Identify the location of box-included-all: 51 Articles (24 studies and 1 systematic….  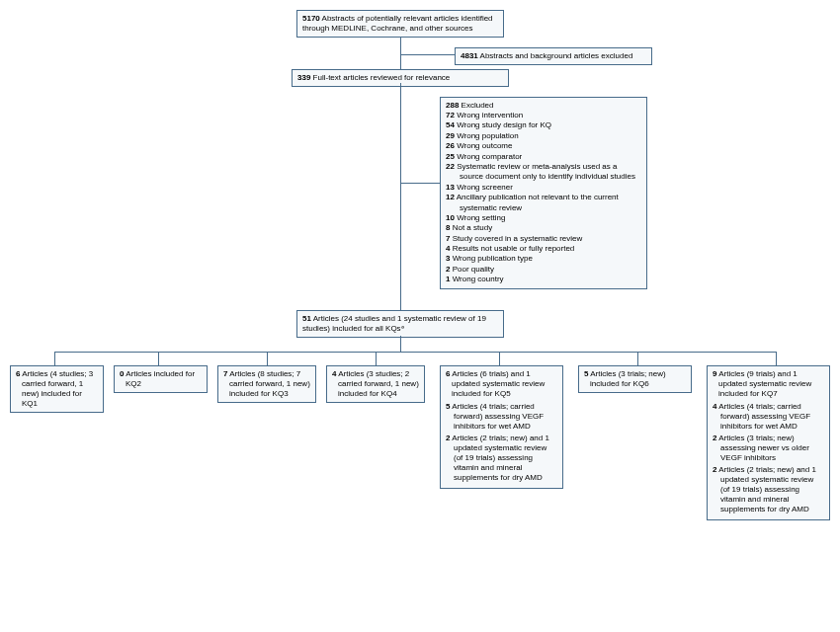
(400, 324).